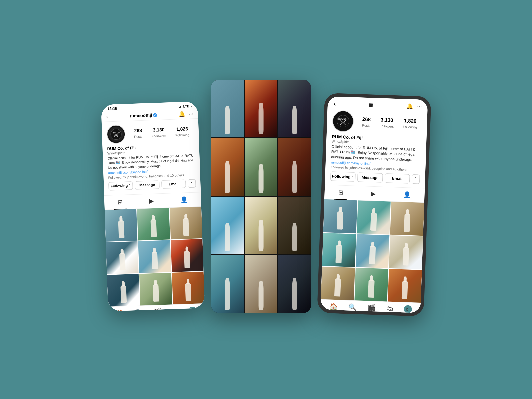  Describe the element at coordinates (366, 122) in the screenshot. I see `stat-posts-right: 268 Posts` at that location.